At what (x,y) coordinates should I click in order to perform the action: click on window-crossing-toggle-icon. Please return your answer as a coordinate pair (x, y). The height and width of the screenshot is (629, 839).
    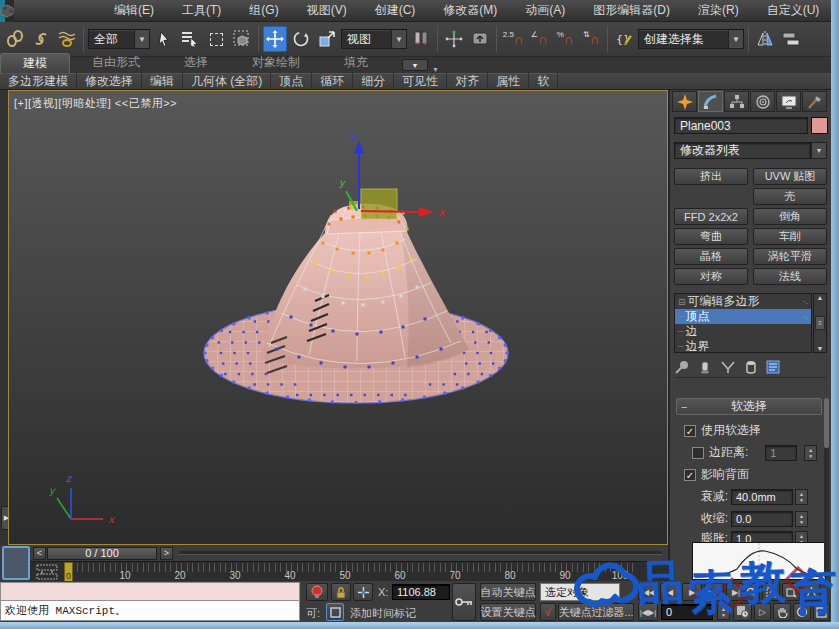
    Looking at the image, I should click on (335, 612).